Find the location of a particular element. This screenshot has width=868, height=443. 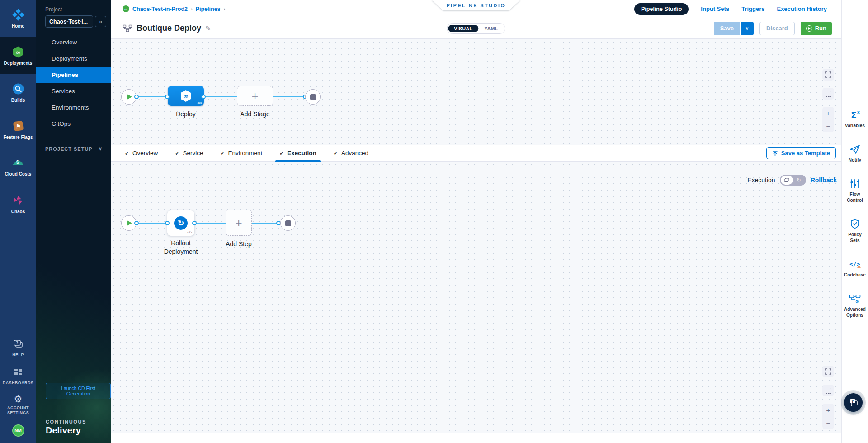

svg-text: x is located at coordinates (859, 112).